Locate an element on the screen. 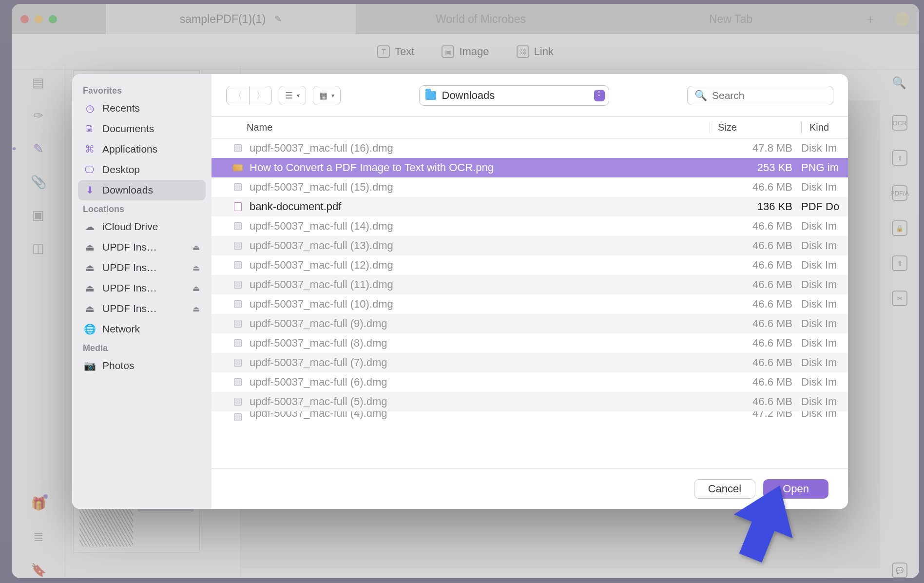 The width and height of the screenshot is (924, 583). column-kind: Kind is located at coordinates (825, 128).